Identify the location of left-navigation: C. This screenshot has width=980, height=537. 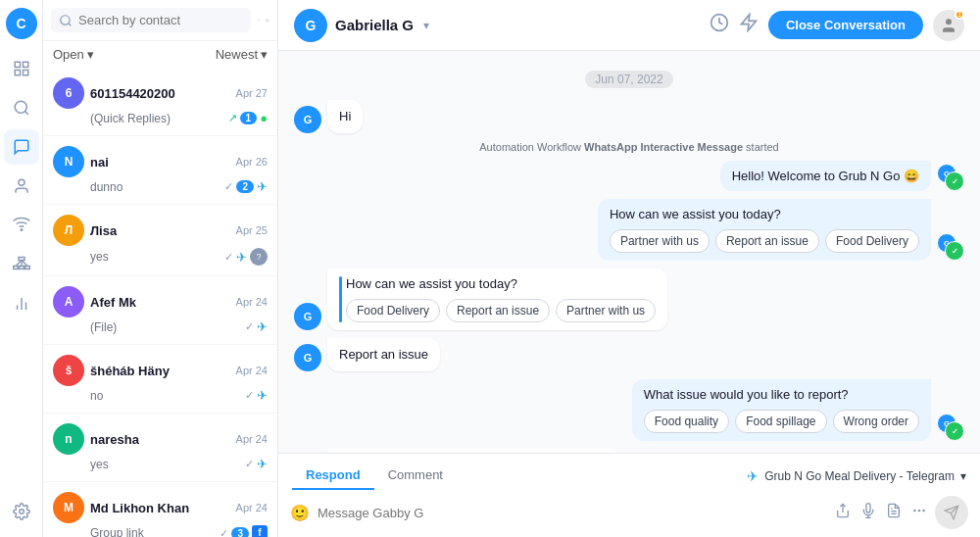
(22, 268).